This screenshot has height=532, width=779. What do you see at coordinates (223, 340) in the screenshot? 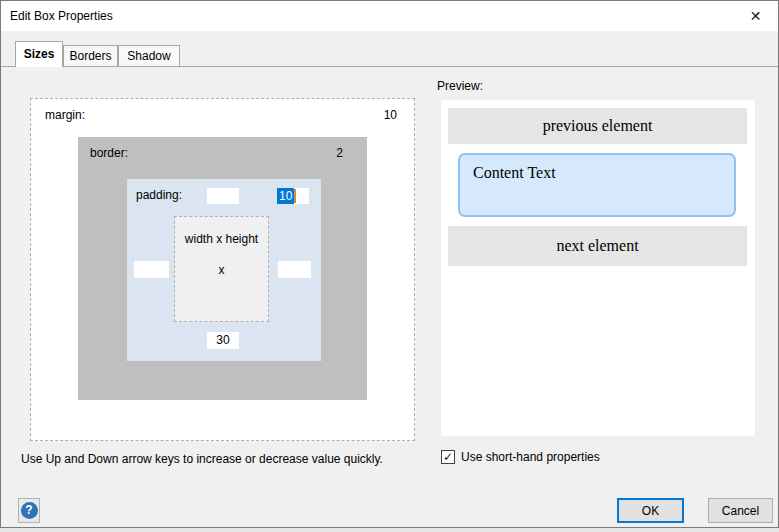
I see `padding-bottom-field: 30` at bounding box center [223, 340].